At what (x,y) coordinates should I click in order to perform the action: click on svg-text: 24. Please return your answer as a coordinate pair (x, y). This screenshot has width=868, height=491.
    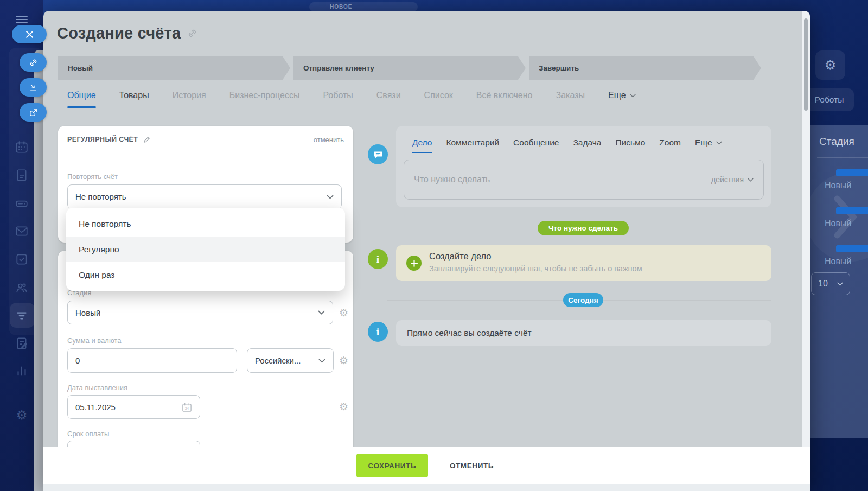
    Looking at the image, I should click on (187, 408).